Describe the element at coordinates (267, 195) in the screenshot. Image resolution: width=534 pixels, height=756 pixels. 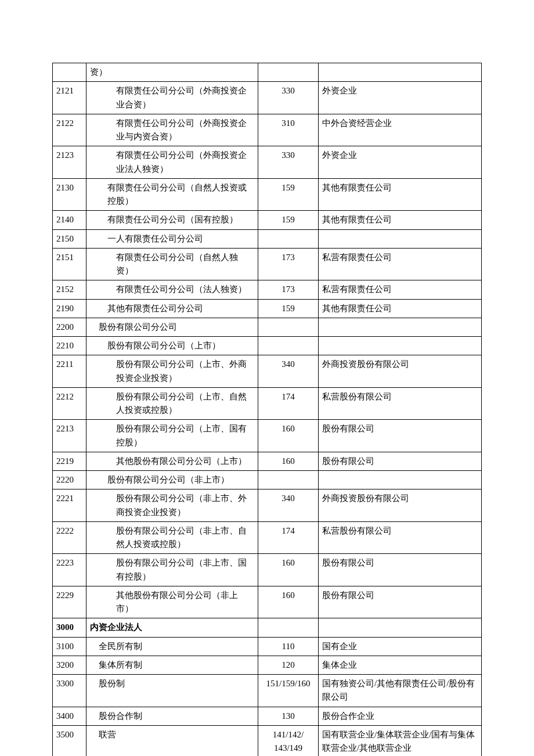
I see `table-row: 2130有限责任公司分公司（自然人投资或控股）159其他有限责任公司` at that location.